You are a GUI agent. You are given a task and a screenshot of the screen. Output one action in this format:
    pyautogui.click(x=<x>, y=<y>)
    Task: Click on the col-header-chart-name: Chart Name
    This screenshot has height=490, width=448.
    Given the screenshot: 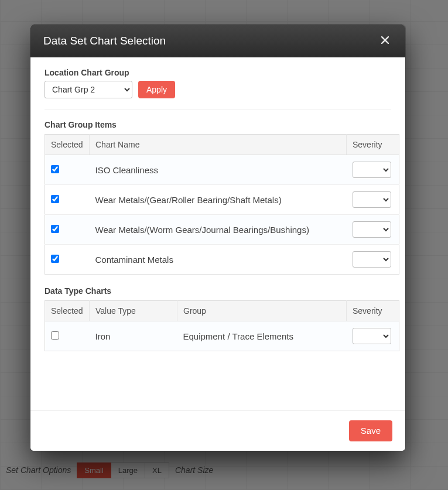 What is the action you would take?
    pyautogui.click(x=218, y=145)
    